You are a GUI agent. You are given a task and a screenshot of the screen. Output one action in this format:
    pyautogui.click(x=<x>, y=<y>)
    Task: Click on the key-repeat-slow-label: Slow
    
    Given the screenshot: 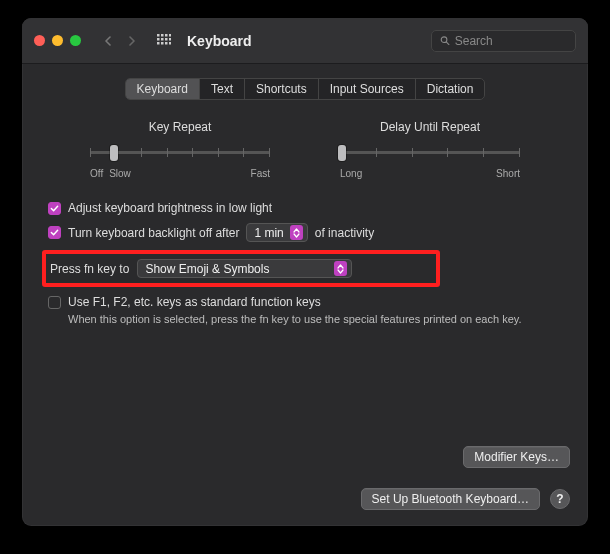 What is the action you would take?
    pyautogui.click(x=120, y=174)
    